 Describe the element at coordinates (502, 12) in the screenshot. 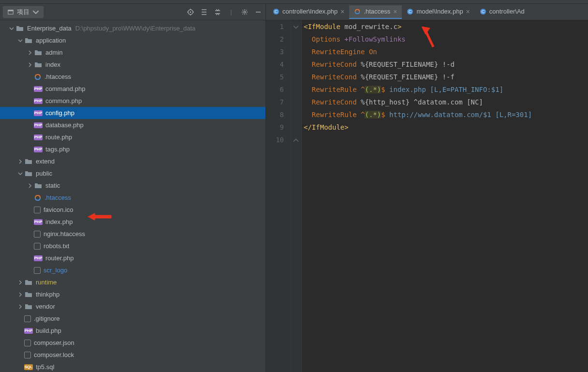

I see `editor-tab: Ccontroller\Ad` at that location.